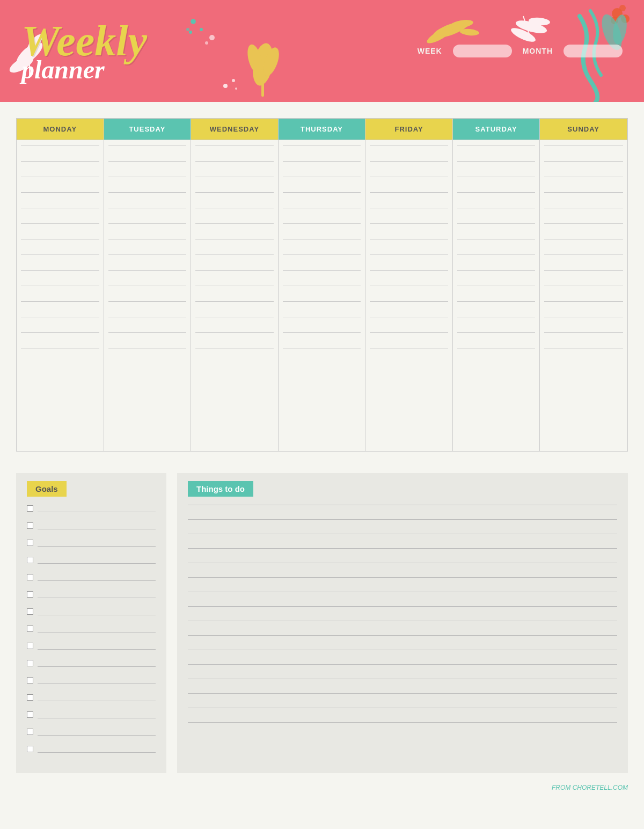 The height and width of the screenshot is (829, 644). What do you see at coordinates (497, 295) in the screenshot?
I see `day-column-saturday` at bounding box center [497, 295].